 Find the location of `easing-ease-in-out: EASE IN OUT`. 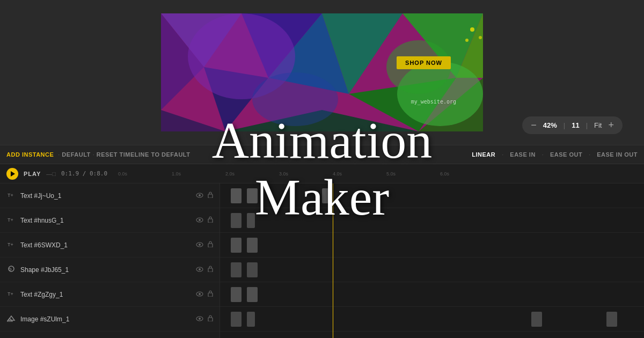

easing-ease-in-out: EASE IN OUT is located at coordinates (617, 155).